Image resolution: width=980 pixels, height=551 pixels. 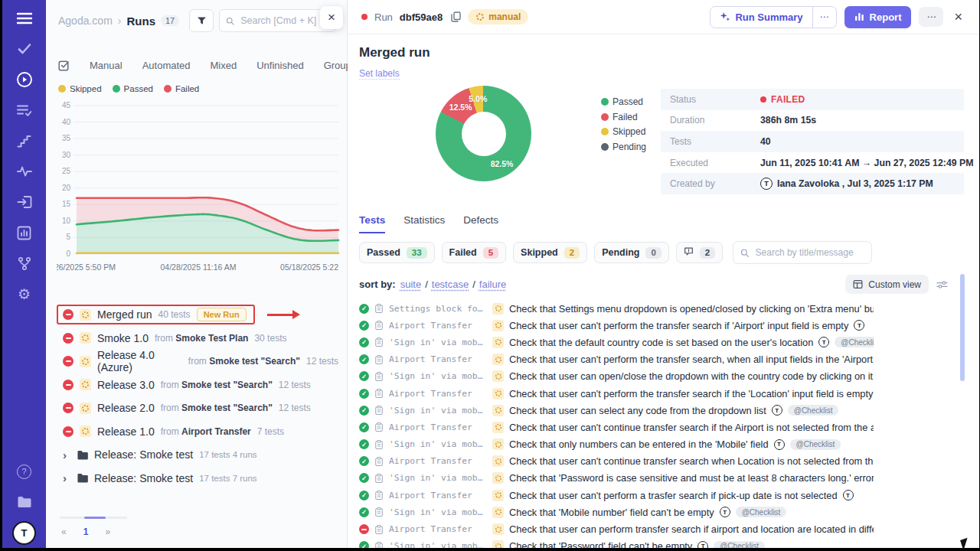 I want to click on run-list-item: Release 4.0 (Azure) from Smoke test "Sea…, so click(x=202, y=361).